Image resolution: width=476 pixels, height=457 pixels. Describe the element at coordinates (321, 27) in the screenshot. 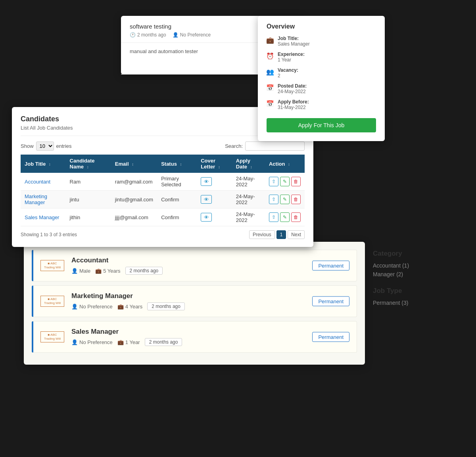

I see `overview-title: Overview` at that location.